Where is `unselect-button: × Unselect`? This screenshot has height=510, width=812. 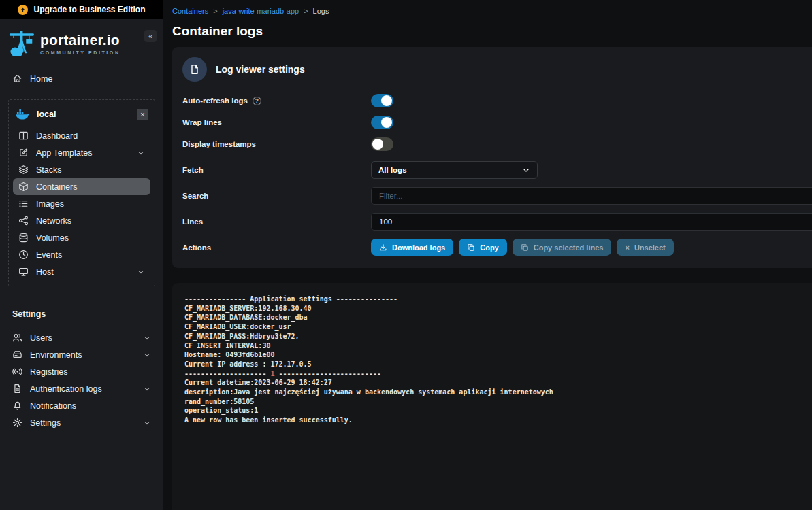 unselect-button: × Unselect is located at coordinates (645, 248).